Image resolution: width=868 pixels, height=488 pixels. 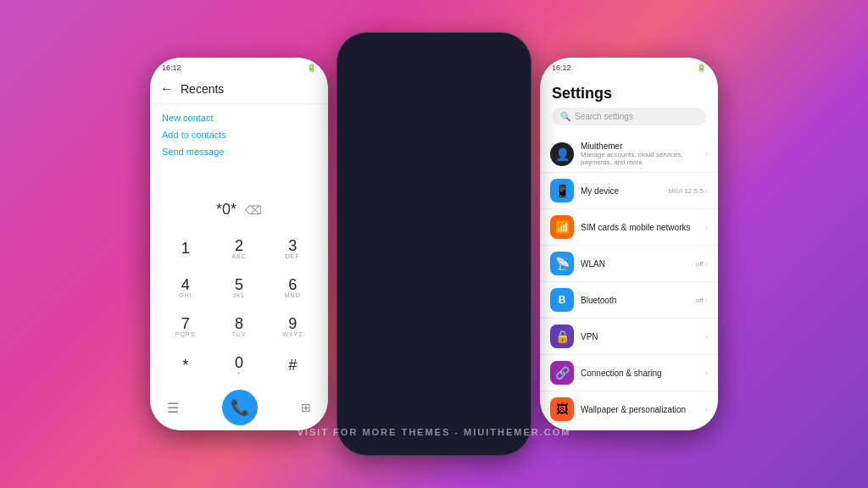 What do you see at coordinates (562, 154) in the screenshot?
I see `miuithemer-icon: 👤` at bounding box center [562, 154].